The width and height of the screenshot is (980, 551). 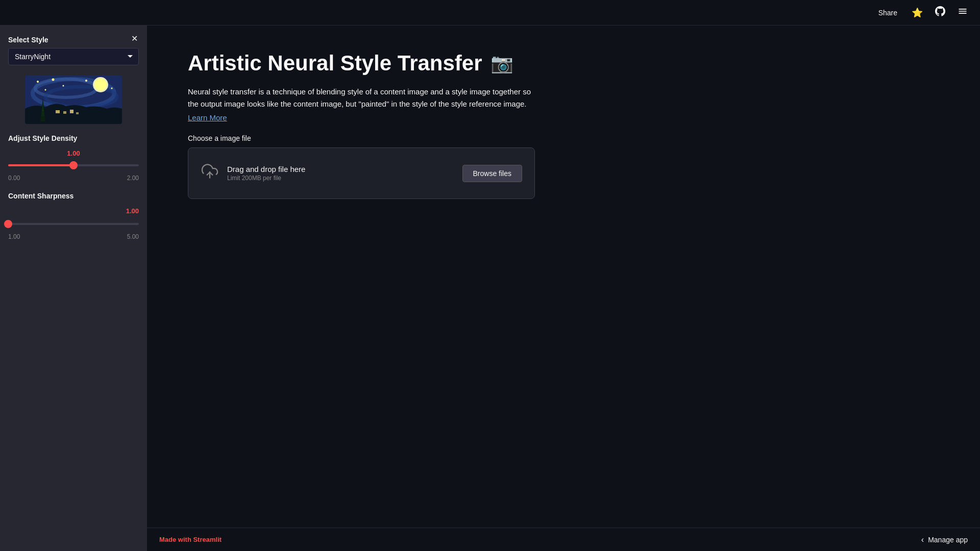 I want to click on sharpness-slider-section: Content Sharpness 1.00 1.00 5.00, so click(x=74, y=216).